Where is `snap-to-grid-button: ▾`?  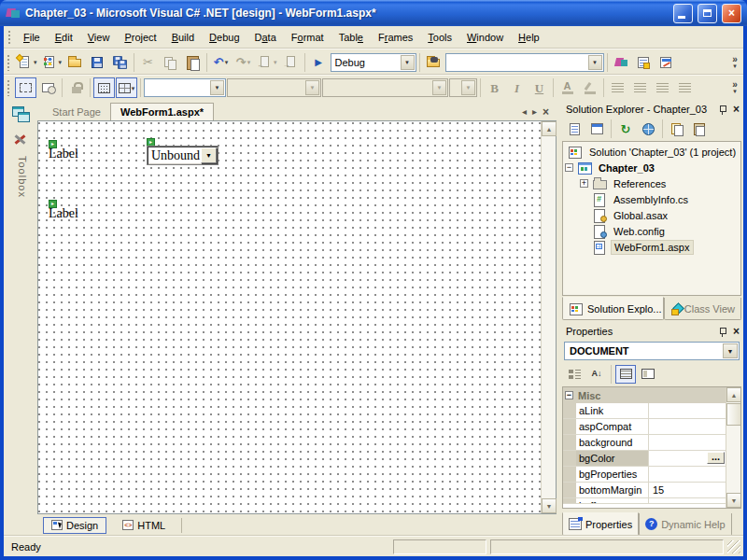
snap-to-grid-button: ▾ is located at coordinates (127, 88).